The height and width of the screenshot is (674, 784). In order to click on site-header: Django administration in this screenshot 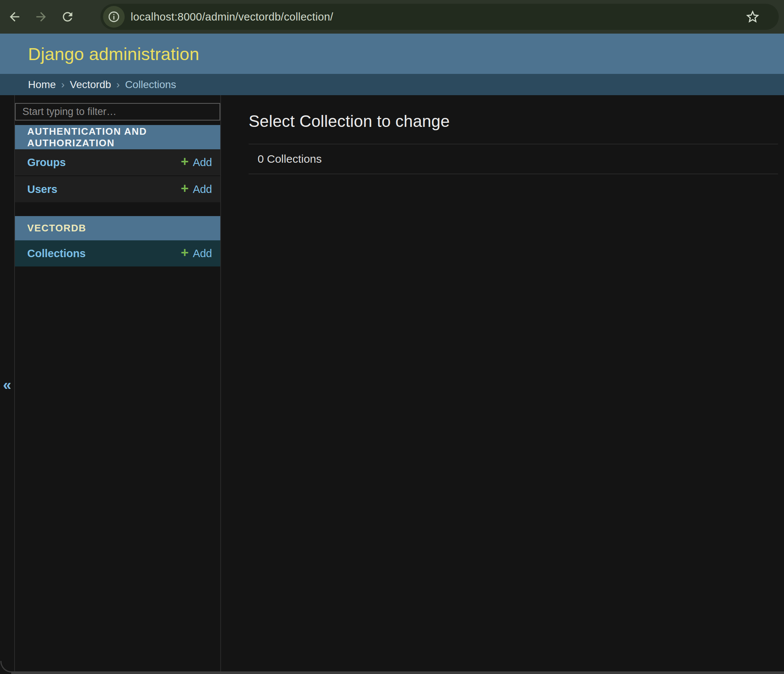, I will do `click(392, 54)`.